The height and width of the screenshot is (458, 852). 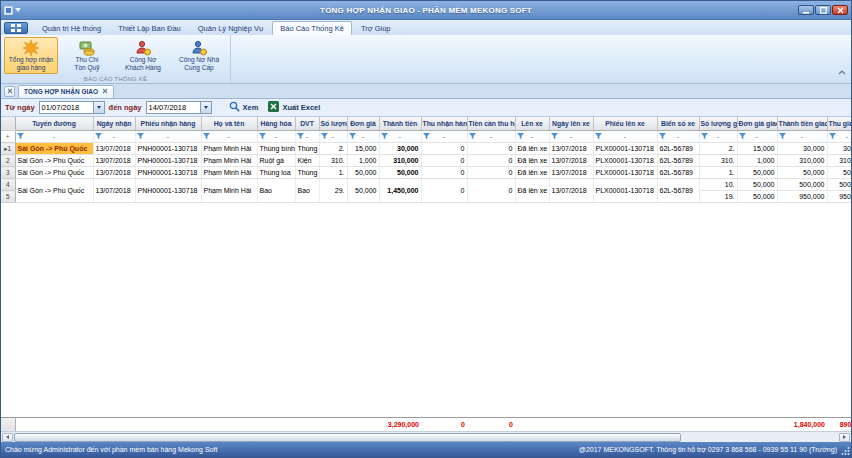 I want to click on row-indicator: 5, so click(x=8, y=197).